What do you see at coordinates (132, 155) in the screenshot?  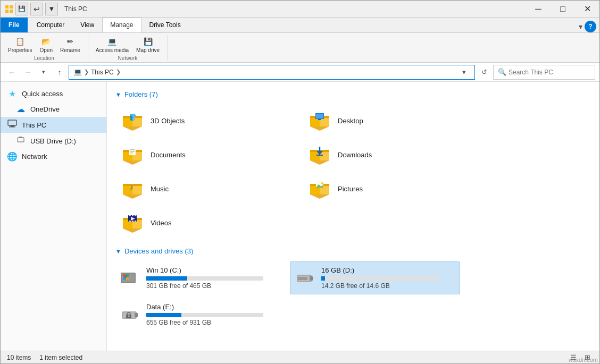 I see `folder-icon-documents` at bounding box center [132, 155].